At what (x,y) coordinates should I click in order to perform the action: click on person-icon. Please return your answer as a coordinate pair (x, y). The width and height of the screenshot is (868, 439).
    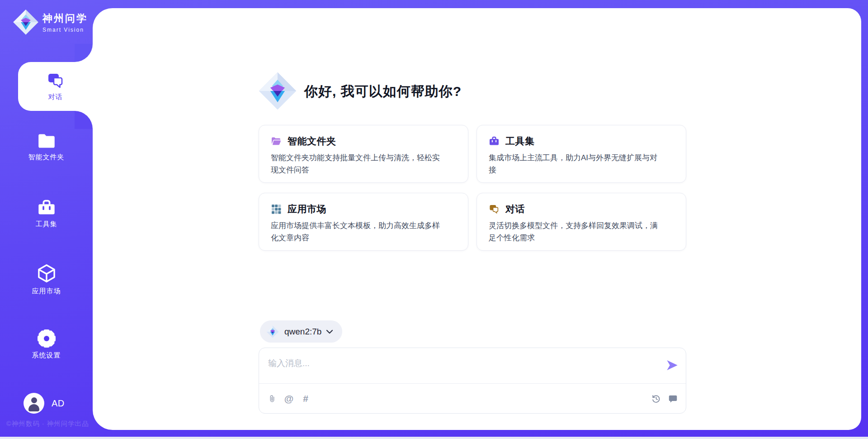
    Looking at the image, I should click on (34, 400).